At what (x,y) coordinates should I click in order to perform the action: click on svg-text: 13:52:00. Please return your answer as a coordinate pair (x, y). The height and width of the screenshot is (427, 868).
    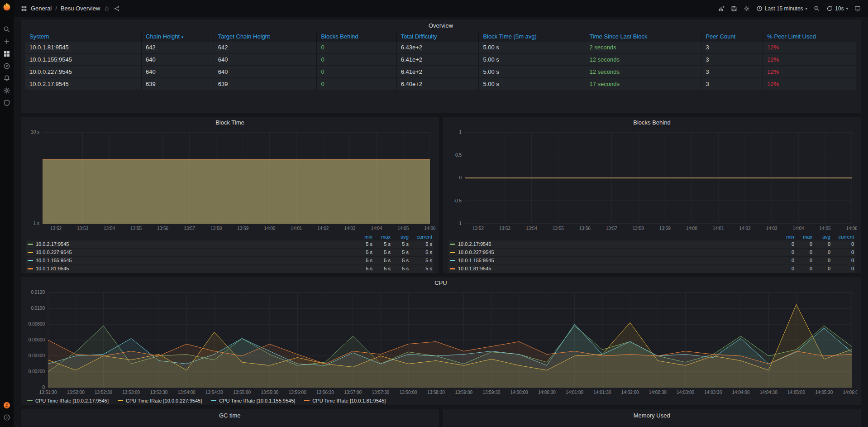
    Looking at the image, I should click on (76, 392).